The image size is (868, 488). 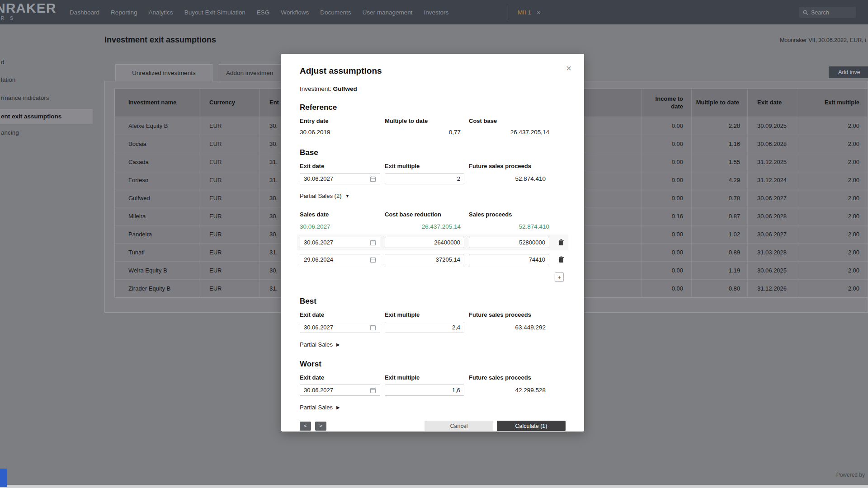 What do you see at coordinates (24, 98) in the screenshot?
I see `sidebar-item-performance-indicators: rmance indicators` at bounding box center [24, 98].